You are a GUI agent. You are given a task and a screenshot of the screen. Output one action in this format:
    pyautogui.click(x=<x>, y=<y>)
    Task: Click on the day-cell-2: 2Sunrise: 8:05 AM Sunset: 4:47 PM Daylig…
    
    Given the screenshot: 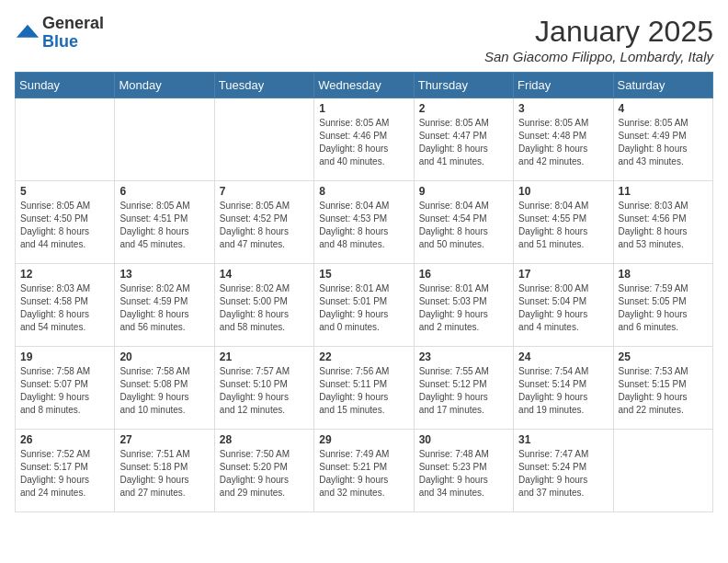 What is the action you would take?
    pyautogui.click(x=463, y=140)
    